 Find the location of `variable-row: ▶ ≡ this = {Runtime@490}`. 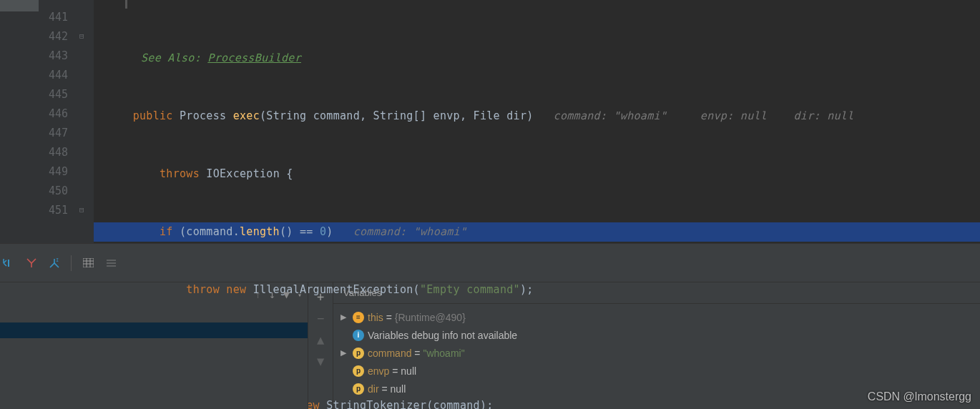

variable-row: ▶ ≡ this = {Runtime@490} is located at coordinates (657, 317).